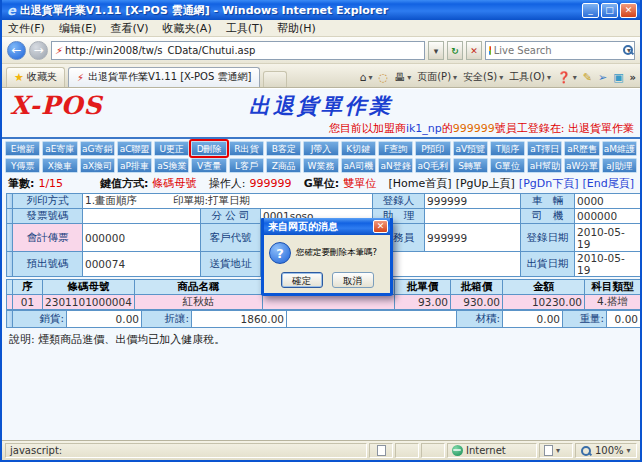 This screenshot has width=642, height=462. What do you see at coordinates (358, 148) in the screenshot?
I see `btn-hotkey: K切鍵` at bounding box center [358, 148].